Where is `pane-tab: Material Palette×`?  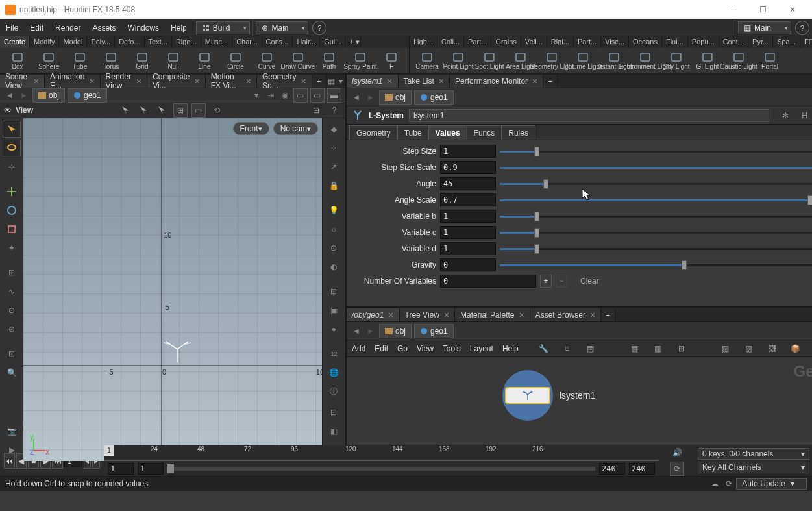 pane-tab: Material Palette× is located at coordinates (493, 315).